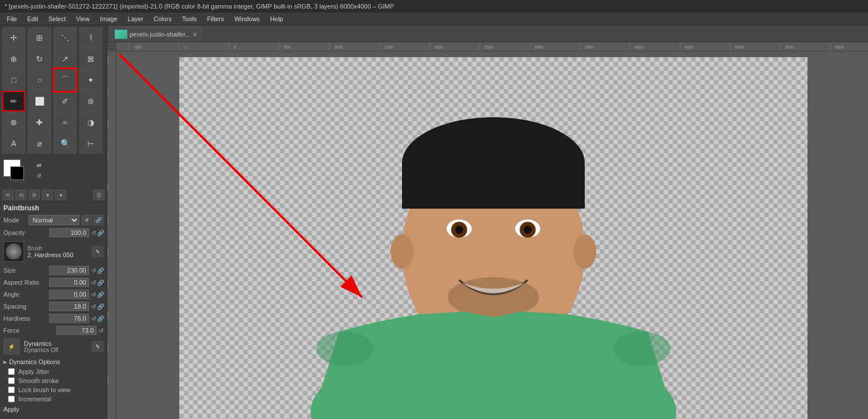  What do you see at coordinates (26, 282) in the screenshot?
I see `aspect-ratio-label: Aspect Ratio` at bounding box center [26, 282].